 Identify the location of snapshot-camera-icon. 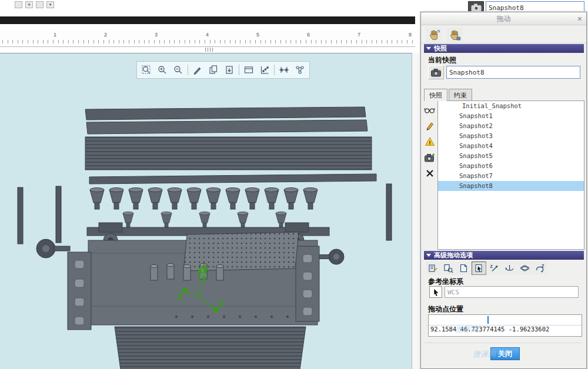
(436, 72).